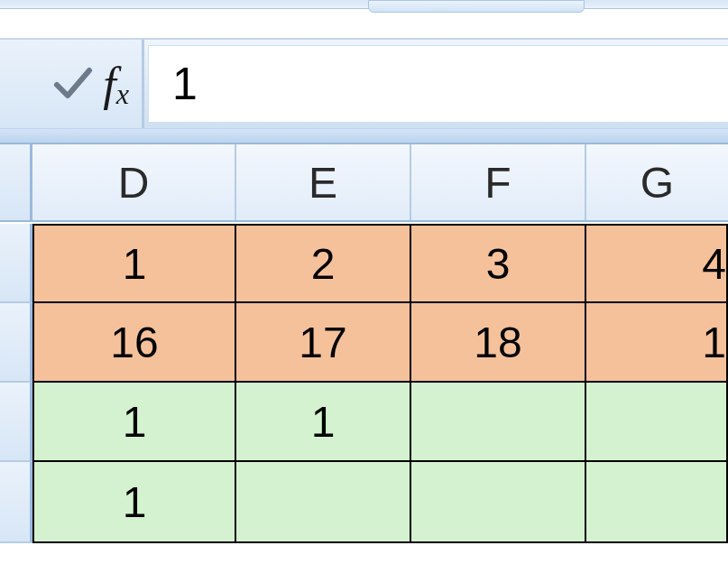 Image resolution: width=728 pixels, height=564 pixels. I want to click on table-row: 1 2 3 4, so click(364, 264).